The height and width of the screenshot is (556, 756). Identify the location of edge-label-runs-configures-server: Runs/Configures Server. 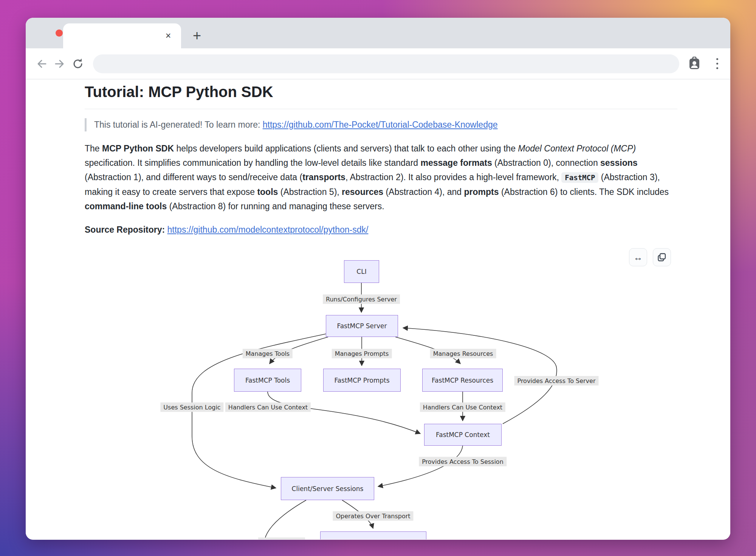
(361, 299).